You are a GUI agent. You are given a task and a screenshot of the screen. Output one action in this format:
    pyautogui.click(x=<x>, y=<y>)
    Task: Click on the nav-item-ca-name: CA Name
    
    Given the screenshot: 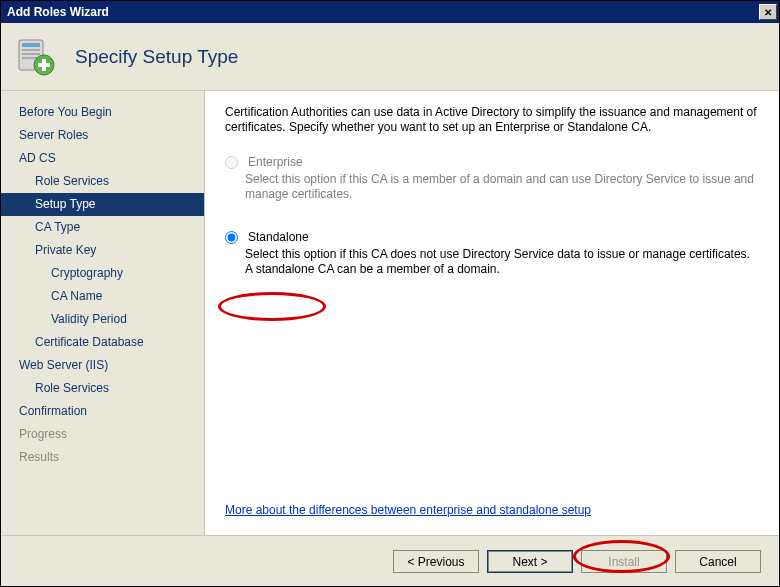 What is the action you would take?
    pyautogui.click(x=102, y=296)
    